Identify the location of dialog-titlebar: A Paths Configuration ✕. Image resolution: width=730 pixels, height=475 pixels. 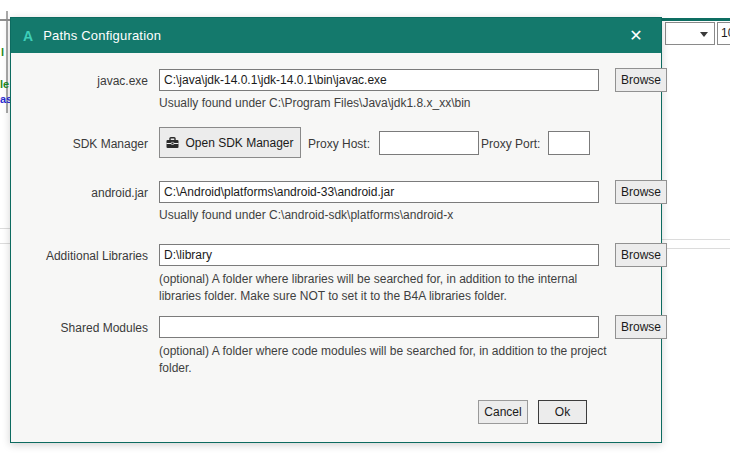
(336, 36).